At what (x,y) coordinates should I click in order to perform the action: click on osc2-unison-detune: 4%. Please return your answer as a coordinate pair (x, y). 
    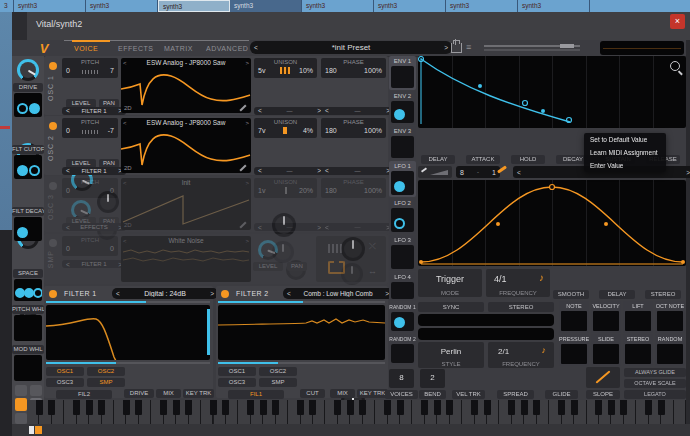
    Looking at the image, I should click on (308, 130).